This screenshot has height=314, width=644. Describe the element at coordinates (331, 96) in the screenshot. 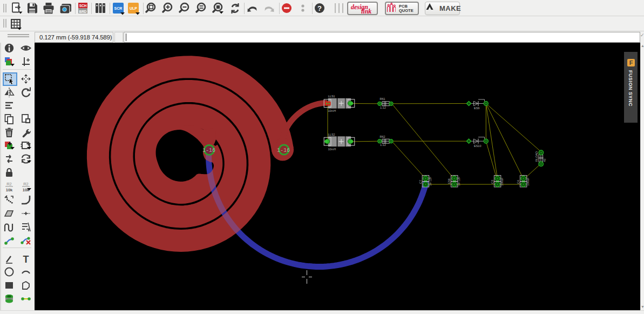

I see `svg-text: LLS1` at that location.